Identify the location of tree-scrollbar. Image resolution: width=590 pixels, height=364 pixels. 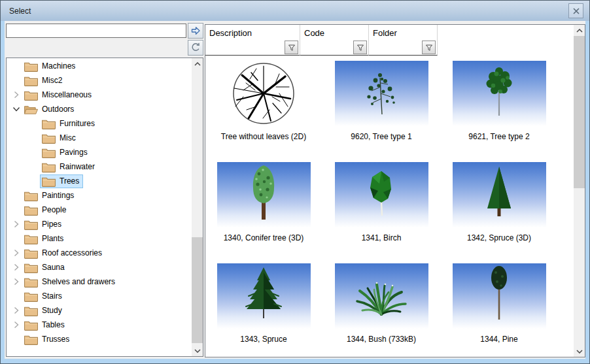
(198, 207).